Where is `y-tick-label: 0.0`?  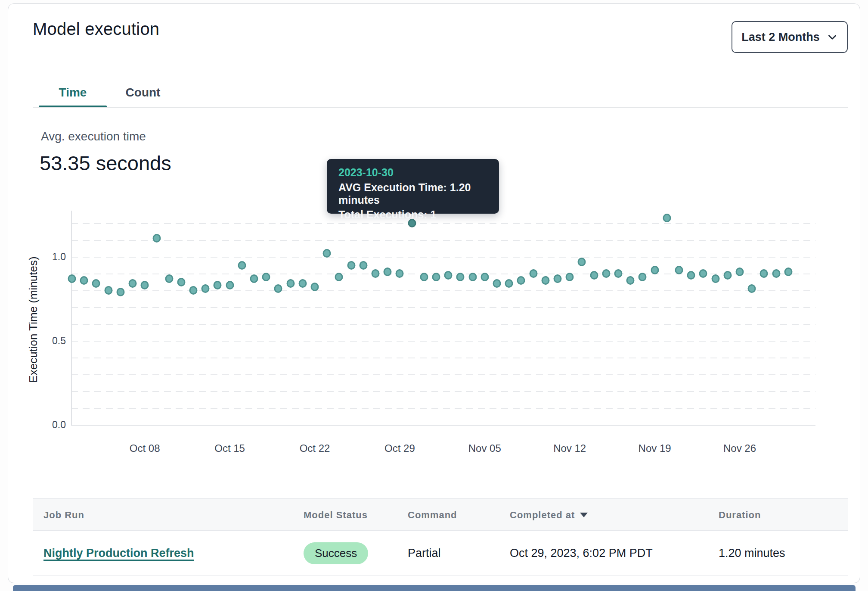
y-tick-label: 0.0 is located at coordinates (53, 425).